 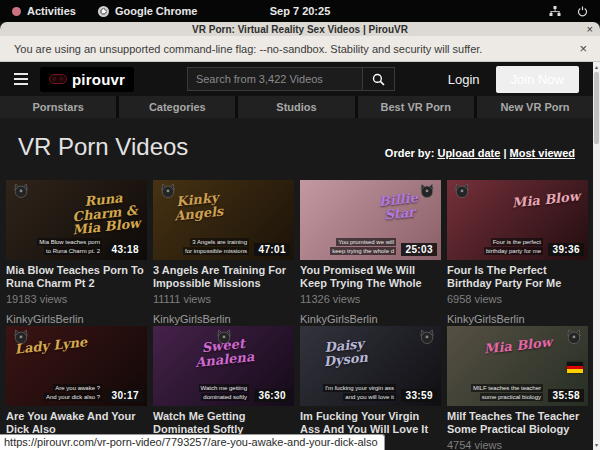 What do you see at coordinates (566, 396) in the screenshot?
I see `duration-badge: 35:58` at bounding box center [566, 396].